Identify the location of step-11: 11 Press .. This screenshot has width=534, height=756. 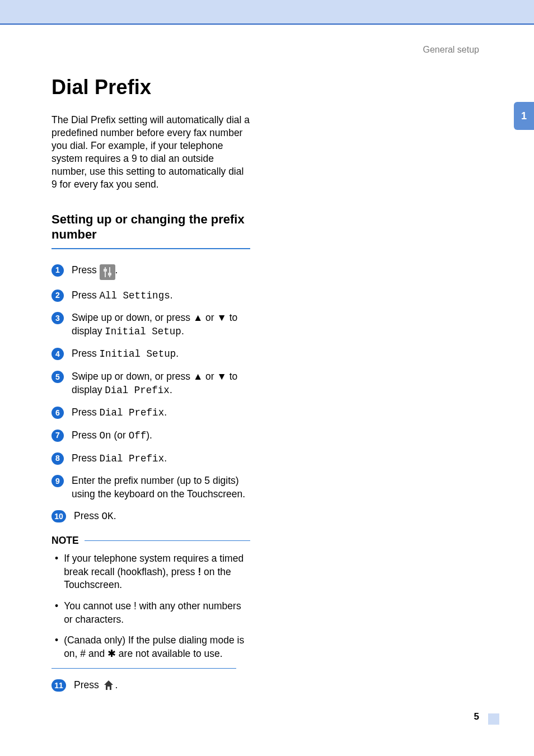
(151, 685).